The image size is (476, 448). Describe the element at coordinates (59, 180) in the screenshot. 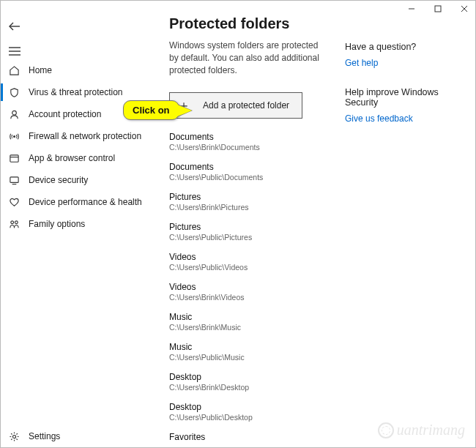

I see `sidebar-item-label: Device security` at that location.